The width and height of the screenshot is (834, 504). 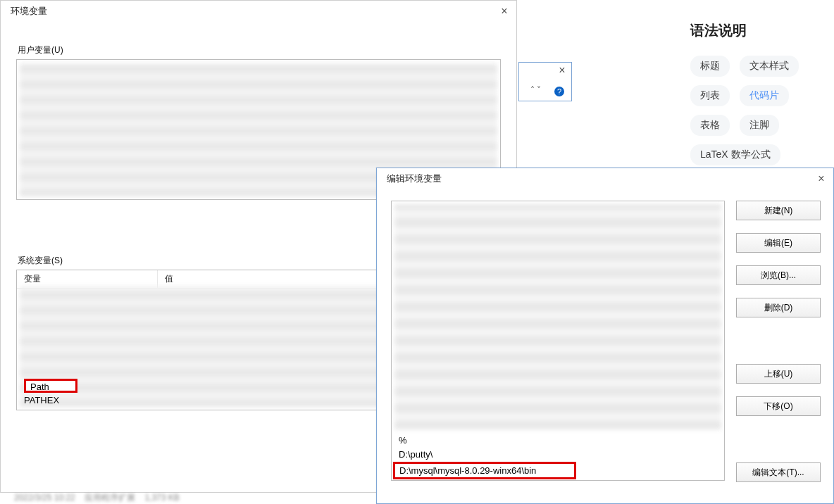 What do you see at coordinates (769, 66) in the screenshot?
I see `help-tag: 文本样式` at bounding box center [769, 66].